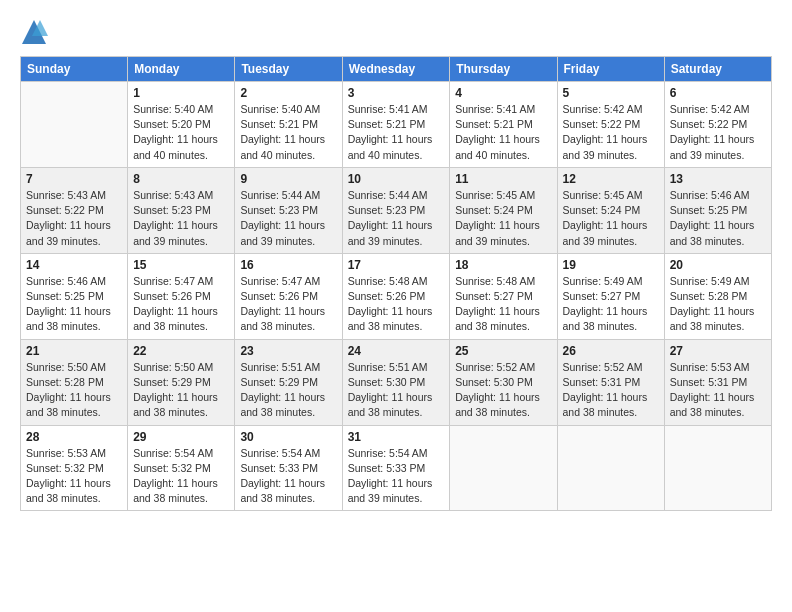 This screenshot has height=612, width=792. What do you see at coordinates (288, 382) in the screenshot?
I see `calendar-cell: 23Sunrise: 5:51 AM Sunset: 5:29 PM Dayli…` at bounding box center [288, 382].